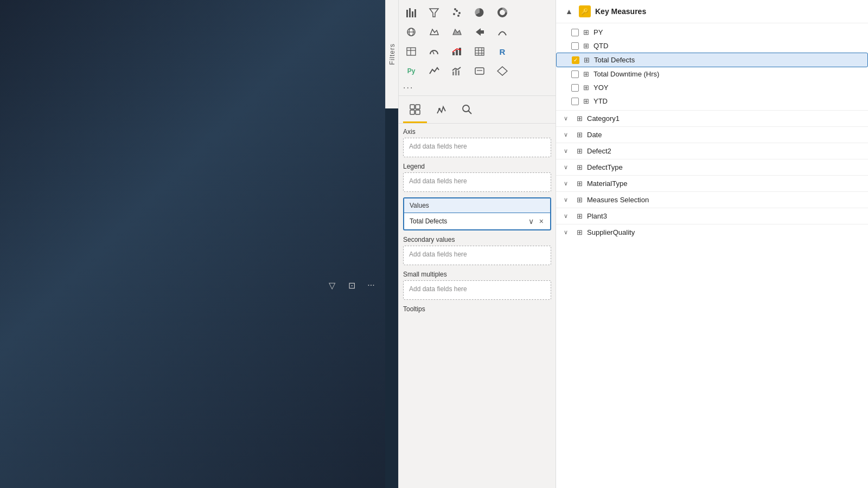  Describe the element at coordinates (586, 88) in the screenshot. I see `measure-table-icon-yoy: ⊞` at that location.